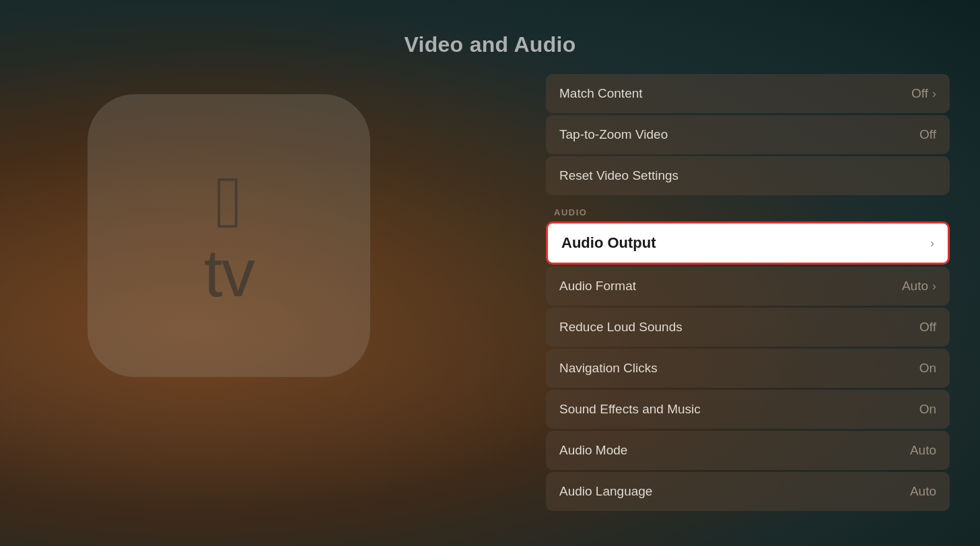 This screenshot has width=980, height=546. Describe the element at coordinates (614, 135) in the screenshot. I see `tap-to-zoom-label: Tap-to-Zoom Video` at that location.